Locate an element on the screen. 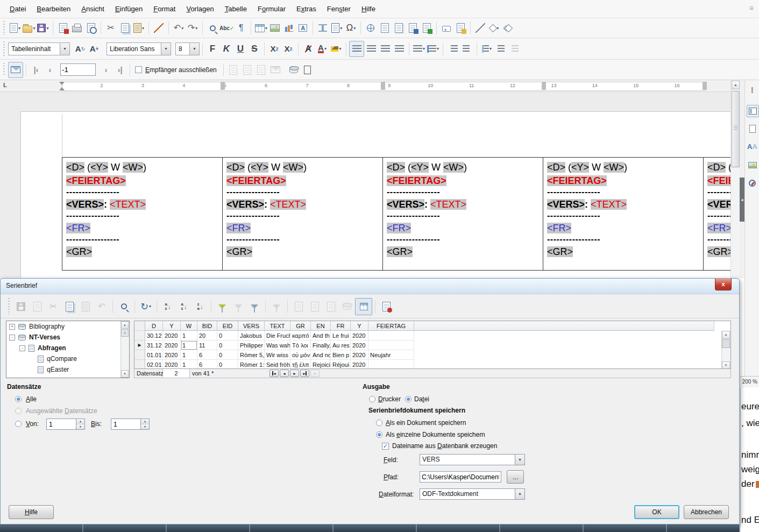 The height and width of the screenshot is (532, 759). vertical-scrollbar: ▲ is located at coordinates (735, 179).